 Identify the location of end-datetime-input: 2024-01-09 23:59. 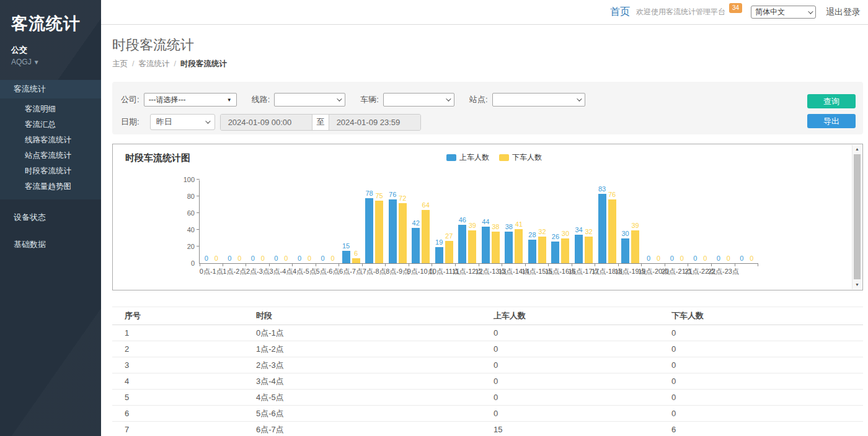
(374, 123).